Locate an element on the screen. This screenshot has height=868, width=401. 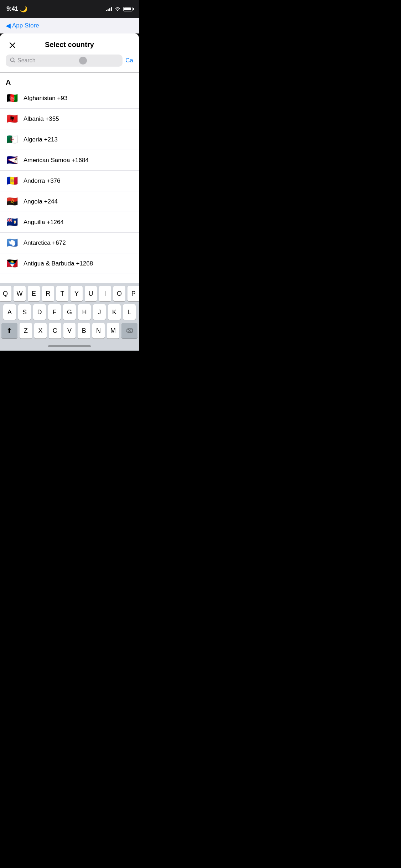
key-d: D is located at coordinates (40, 312).